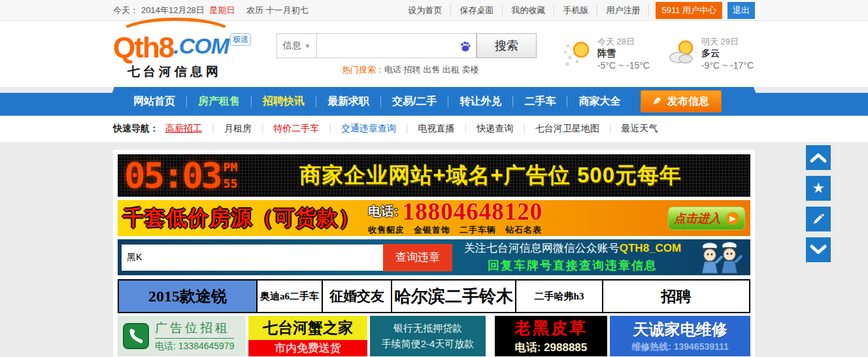 The image size is (868, 357). I want to click on link-cell-recruit: 招聘, so click(676, 296).